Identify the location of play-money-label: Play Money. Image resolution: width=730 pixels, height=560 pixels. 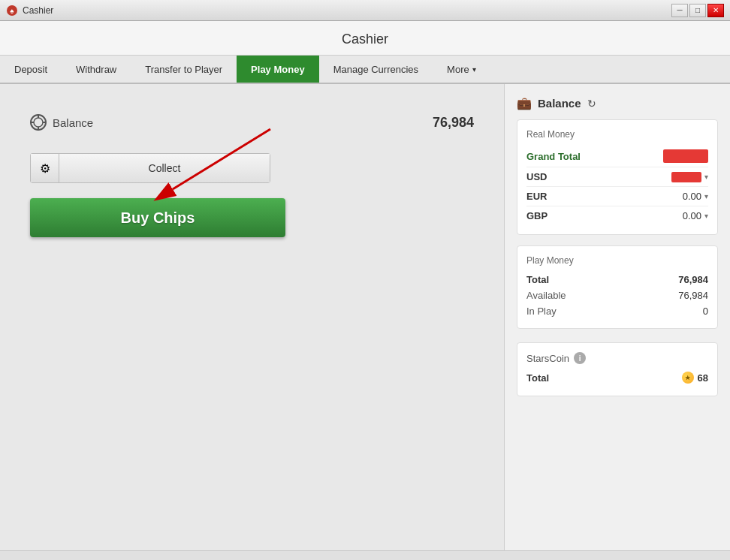
(617, 260).